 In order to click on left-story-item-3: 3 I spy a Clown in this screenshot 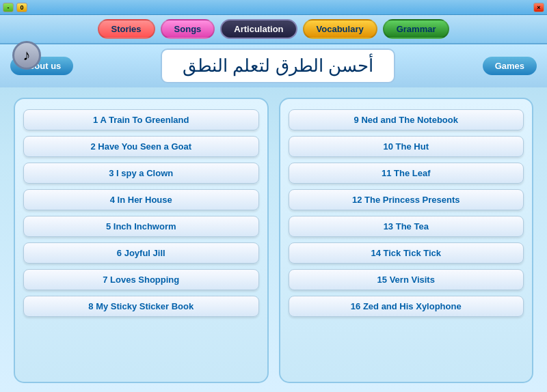, I will do `click(141, 173)`.